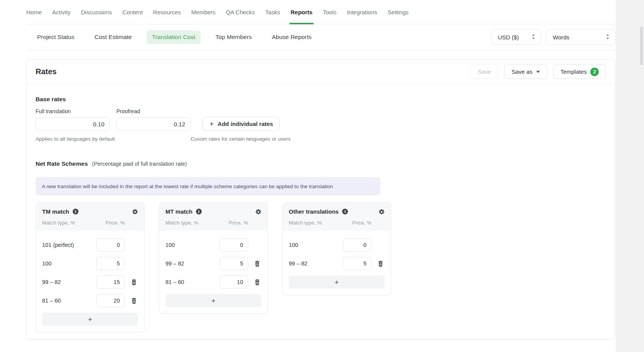 The height and width of the screenshot is (352, 644). What do you see at coordinates (153, 120) in the screenshot?
I see `proofread-field: Proofread` at bounding box center [153, 120].